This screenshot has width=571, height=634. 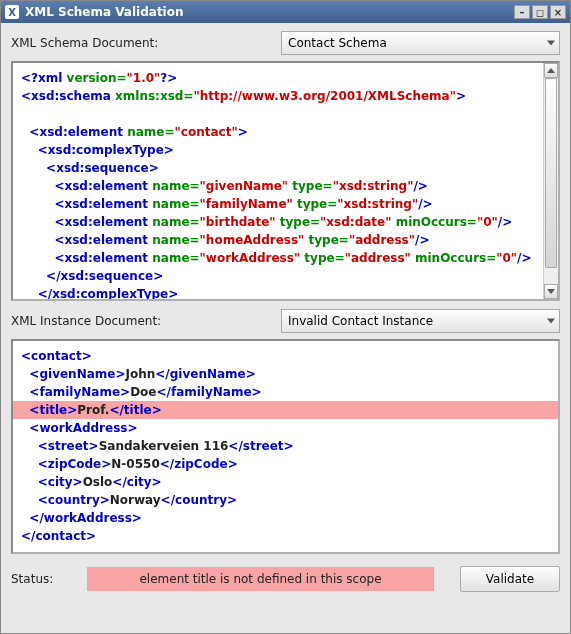 What do you see at coordinates (551, 70) in the screenshot?
I see `scroll-up-button` at bounding box center [551, 70].